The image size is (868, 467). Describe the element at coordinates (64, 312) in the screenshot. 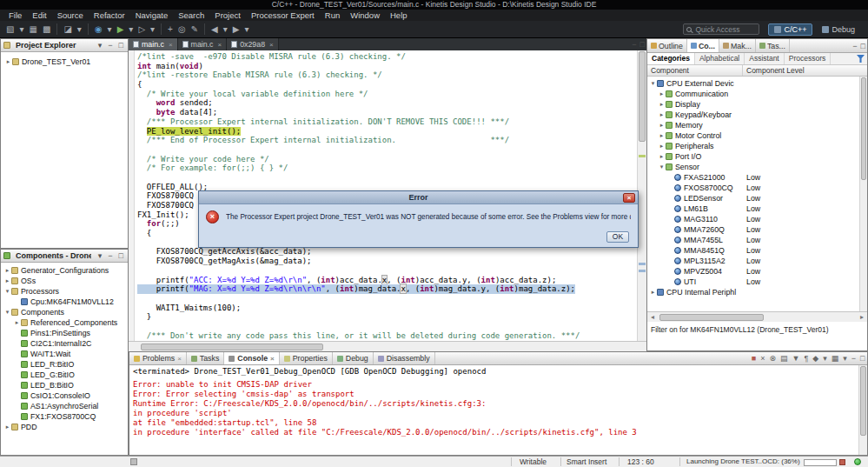

I see `components-item: ▾Components` at that location.